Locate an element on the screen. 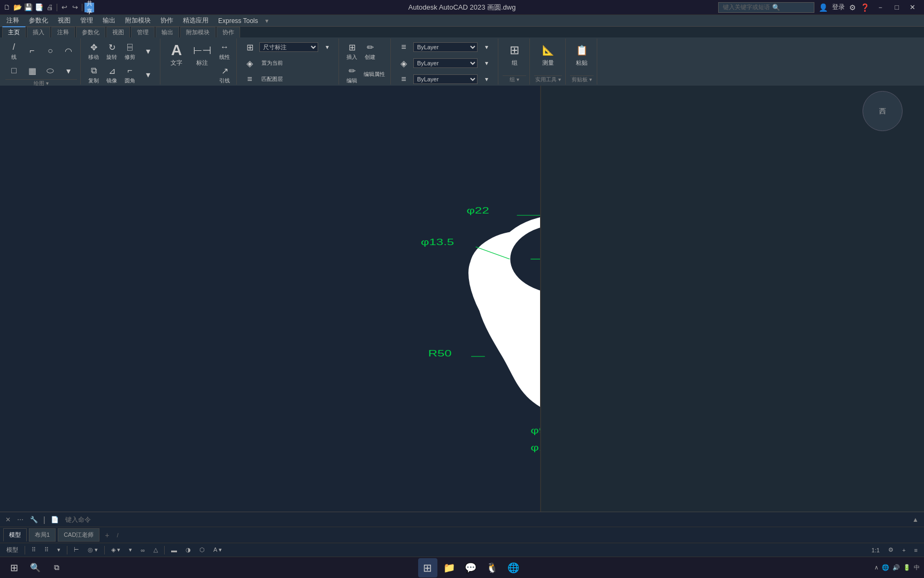 The image size is (924, 578). move-button: ✥ 移动 is located at coordinates (94, 51).